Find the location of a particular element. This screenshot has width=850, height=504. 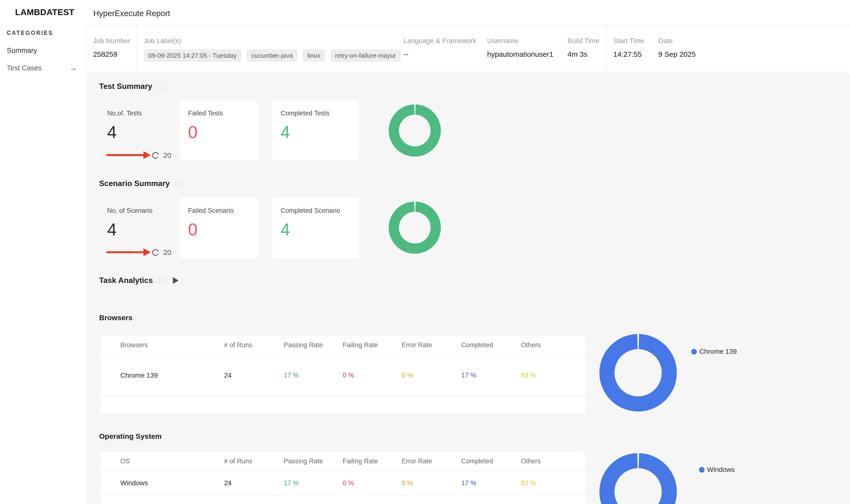

job-number-label: Job Number is located at coordinates (112, 41).